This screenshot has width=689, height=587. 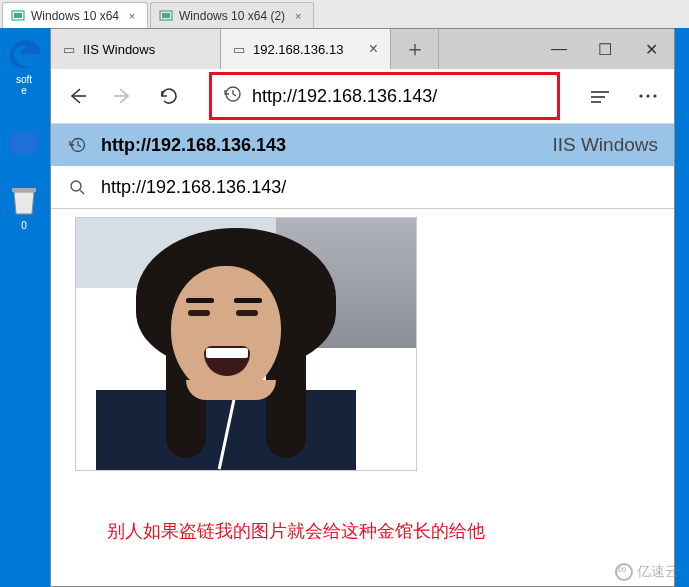 What do you see at coordinates (232, 96) in the screenshot?
I see `history-icon` at bounding box center [232, 96].